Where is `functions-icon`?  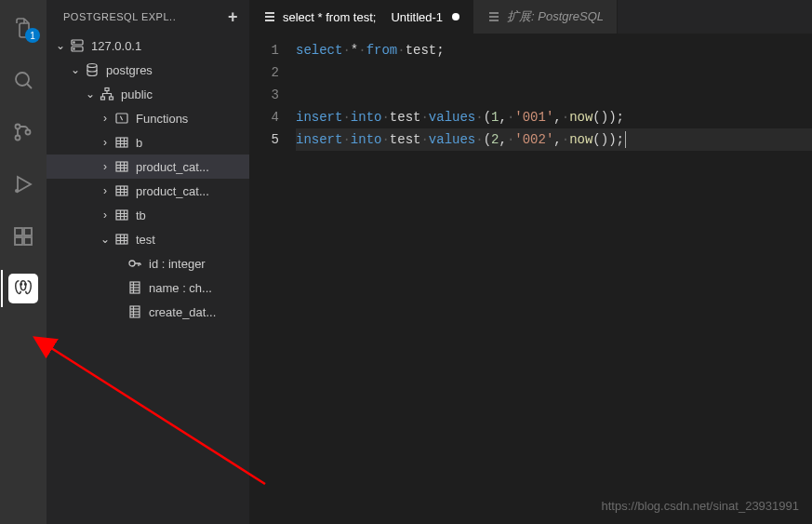
functions-icon is located at coordinates (122, 118).